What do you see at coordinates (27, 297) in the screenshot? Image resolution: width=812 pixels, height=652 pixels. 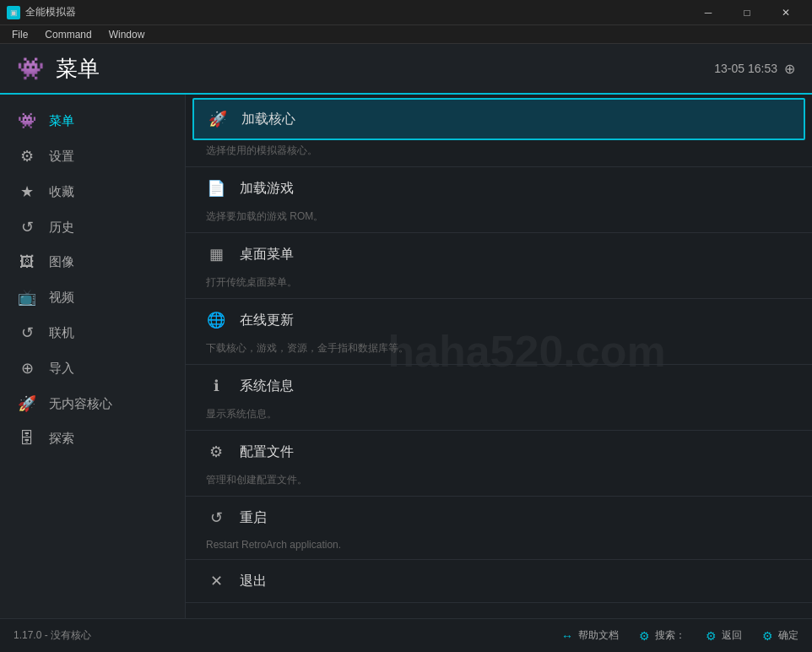 I see `video-icon: 📺` at bounding box center [27, 297].